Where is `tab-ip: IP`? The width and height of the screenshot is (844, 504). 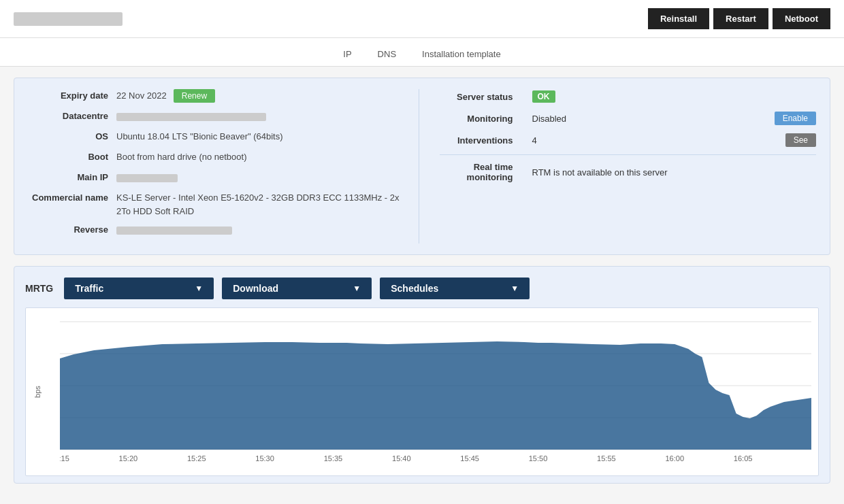 tab-ip: IP is located at coordinates (347, 56).